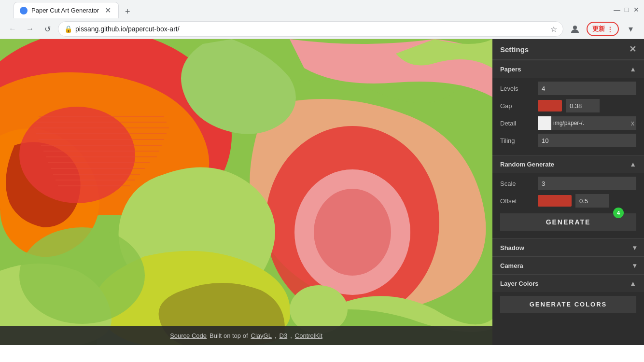 This screenshot has width=644, height=362. I want to click on detail-text: img/paper-/., so click(590, 123).